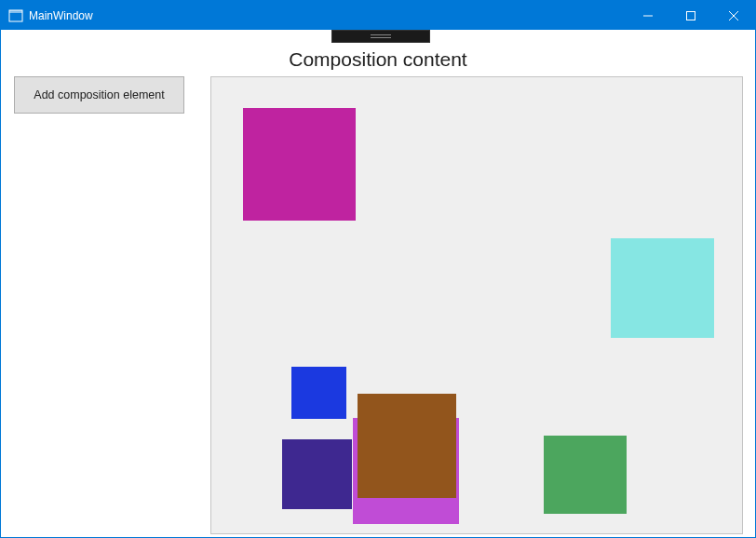 The width and height of the screenshot is (756, 538). I want to click on splitter-handle, so click(381, 36).